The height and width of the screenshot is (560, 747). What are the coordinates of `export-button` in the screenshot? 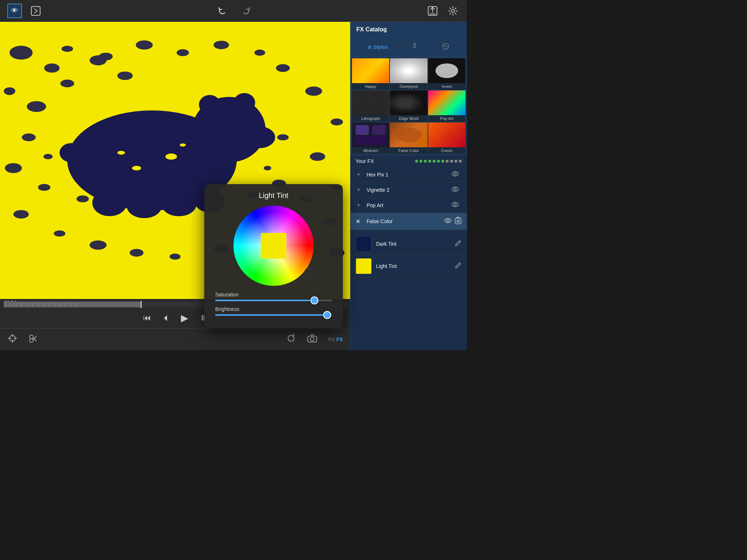 It's located at (433, 11).